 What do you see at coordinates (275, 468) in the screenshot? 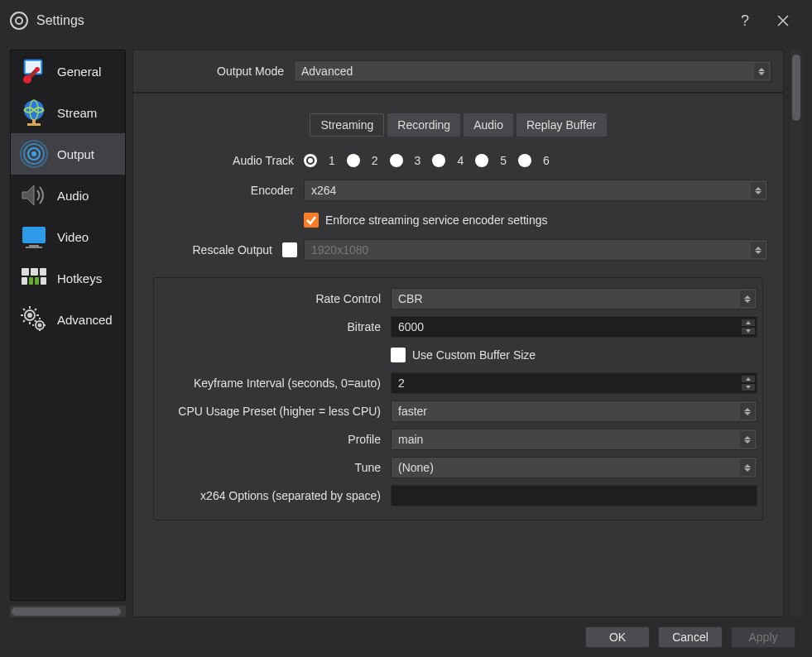
I see `tune-label: Tune` at bounding box center [275, 468].